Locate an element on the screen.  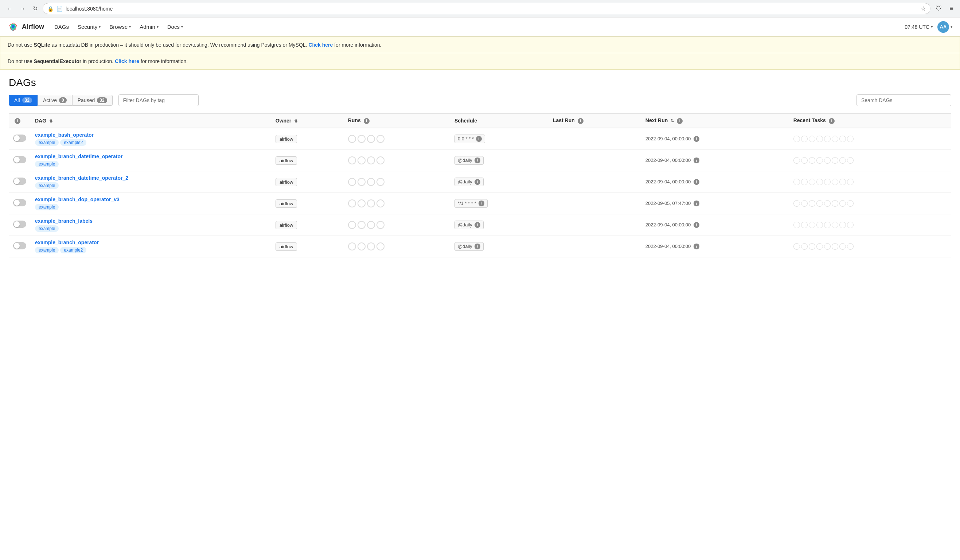
dag-link-example_branch_labels: example_branch_labels is located at coordinates (64, 221).